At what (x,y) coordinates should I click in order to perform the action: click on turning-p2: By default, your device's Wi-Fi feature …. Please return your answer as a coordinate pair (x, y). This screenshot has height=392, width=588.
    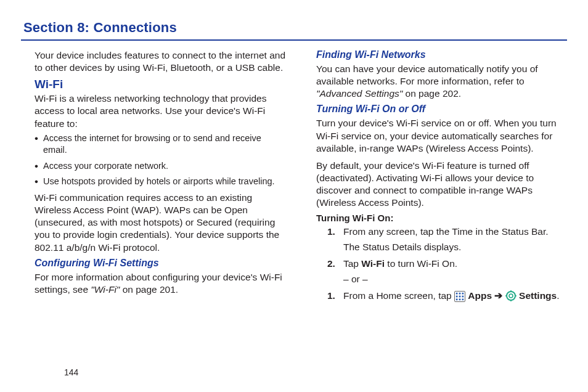
    Looking at the image, I should click on (441, 185).